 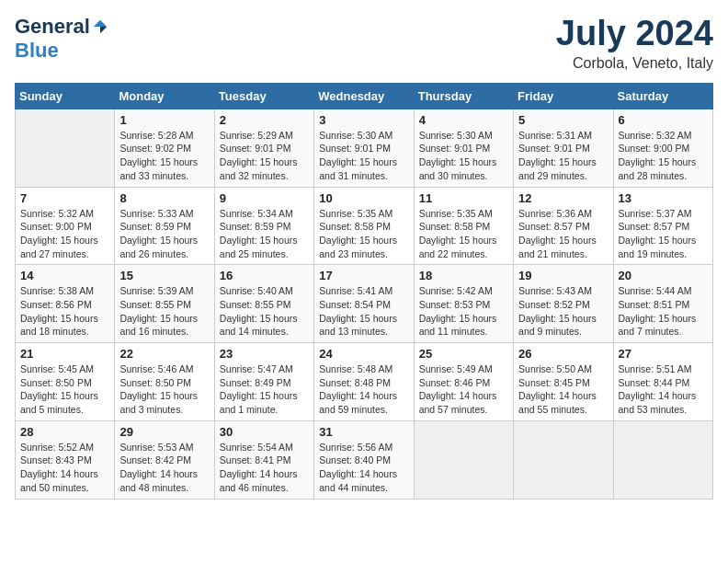 What do you see at coordinates (664, 276) in the screenshot?
I see `day-number: 20` at bounding box center [664, 276].